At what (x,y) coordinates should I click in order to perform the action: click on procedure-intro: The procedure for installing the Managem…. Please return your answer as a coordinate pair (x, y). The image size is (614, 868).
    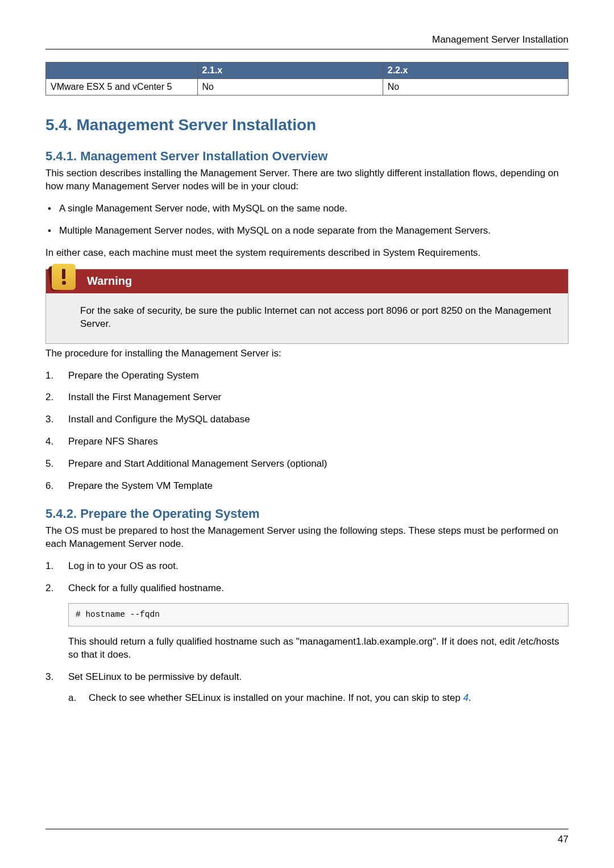
    Looking at the image, I should click on (307, 354).